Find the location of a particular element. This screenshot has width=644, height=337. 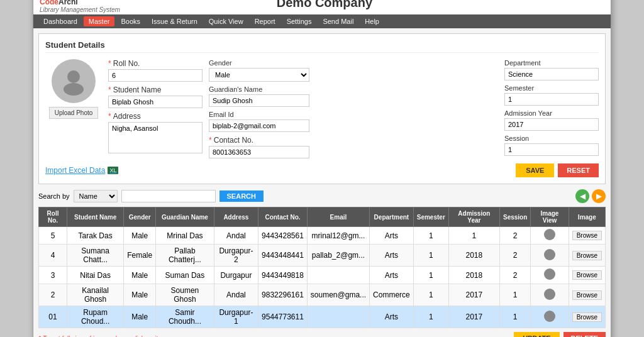

guardian-label: Guardian's Name is located at coordinates (259, 89).